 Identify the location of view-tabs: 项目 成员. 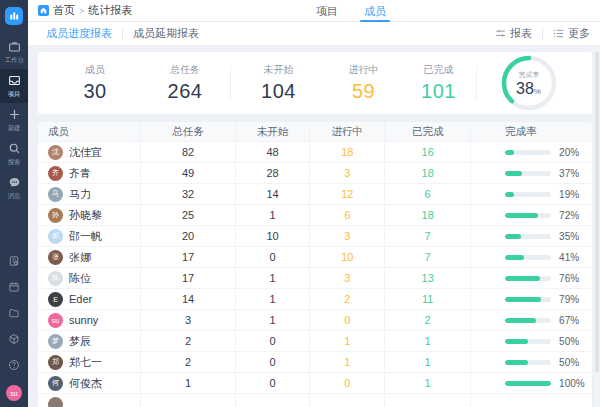
(351, 11).